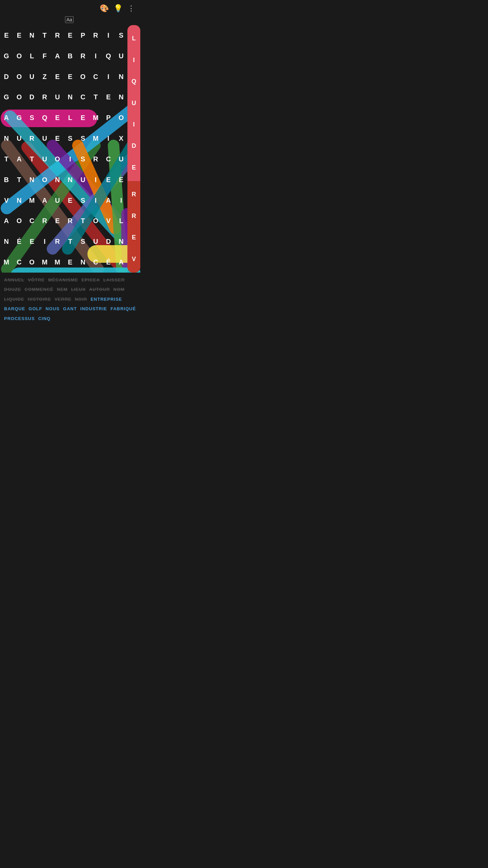 The image size is (488, 868). What do you see at coordinates (45, 180) in the screenshot?
I see `cell-7-3: O` at bounding box center [45, 180].